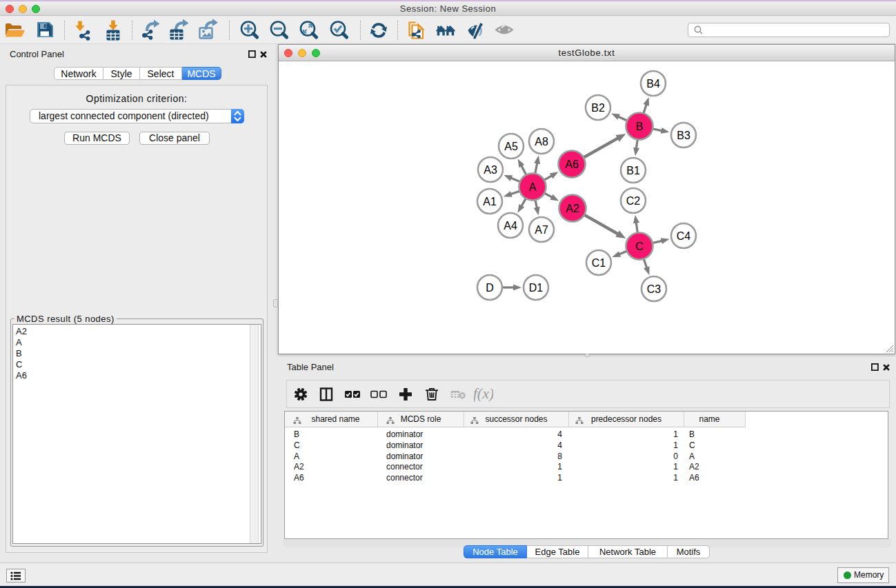 The image size is (896, 588). What do you see at coordinates (573, 208) in the screenshot?
I see `svg-text: A2` at bounding box center [573, 208].